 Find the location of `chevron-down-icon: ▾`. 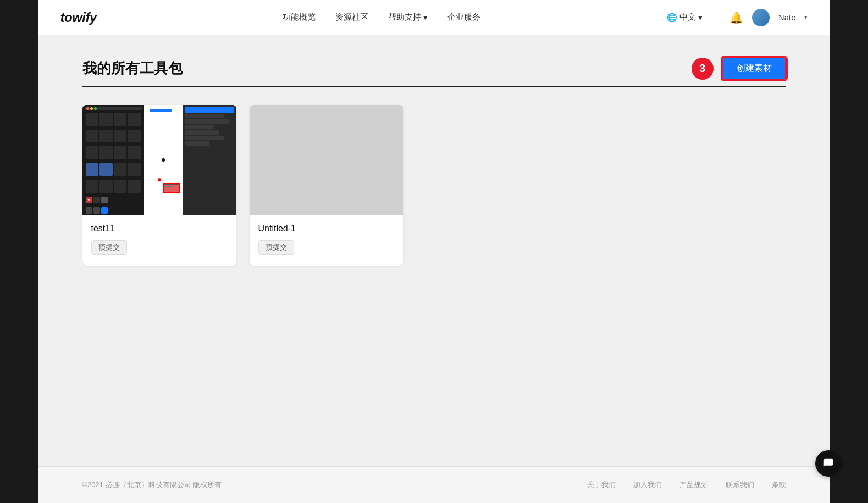

chevron-down-icon: ▾ is located at coordinates (425, 18).